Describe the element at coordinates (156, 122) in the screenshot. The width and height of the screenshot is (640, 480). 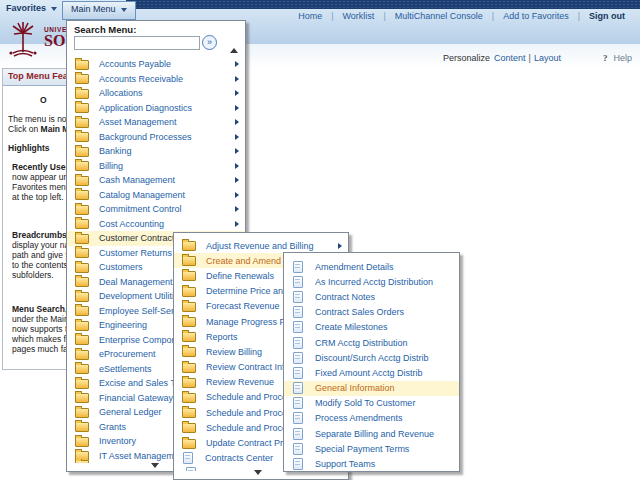
I see `menu-item-asset-management: Asset Management` at that location.